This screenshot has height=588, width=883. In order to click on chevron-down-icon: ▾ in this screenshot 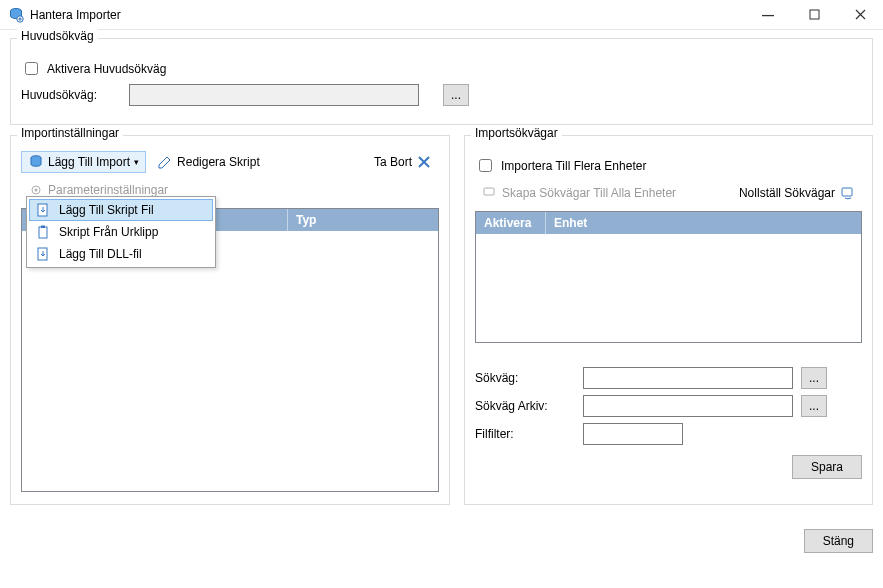, I will do `click(136, 162)`.